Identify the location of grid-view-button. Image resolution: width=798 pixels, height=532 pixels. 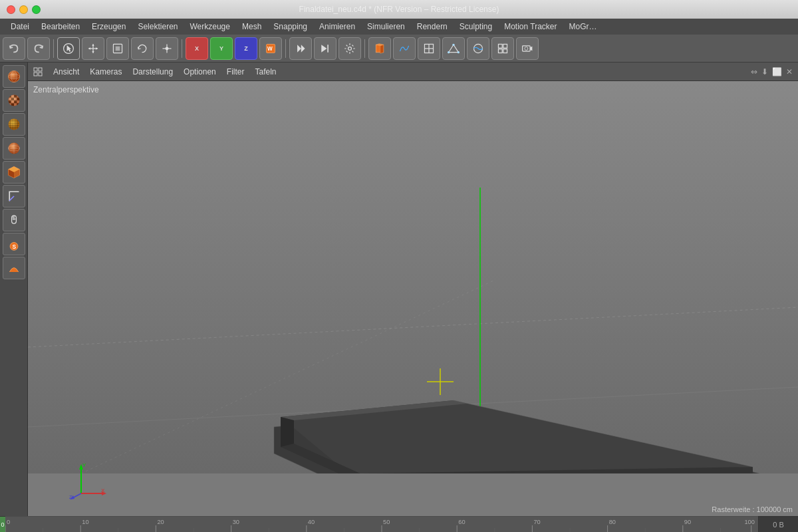
(503, 49).